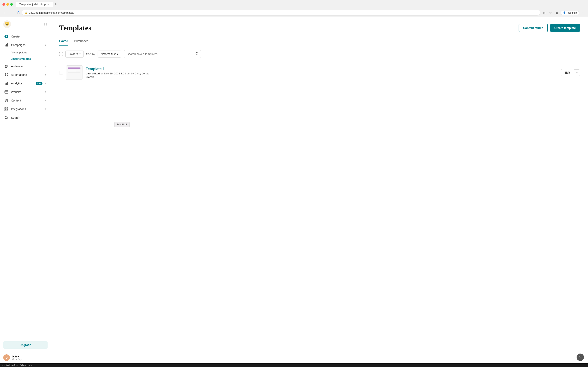 This screenshot has width=588, height=367. What do you see at coordinates (549, 28) in the screenshot?
I see `header-actions: Content studio Create template` at bounding box center [549, 28].